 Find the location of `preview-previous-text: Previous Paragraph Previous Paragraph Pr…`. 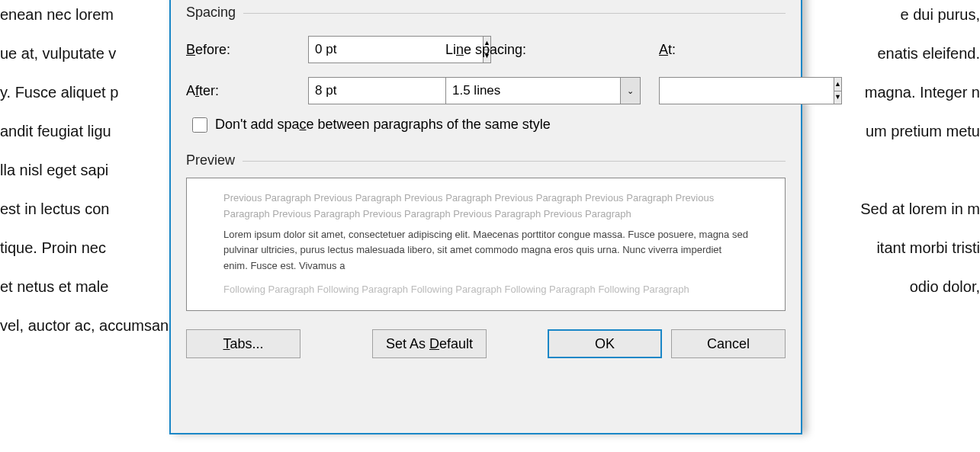

preview-previous-text: Previous Paragraph Previous Paragraph Pr… is located at coordinates (486, 207).